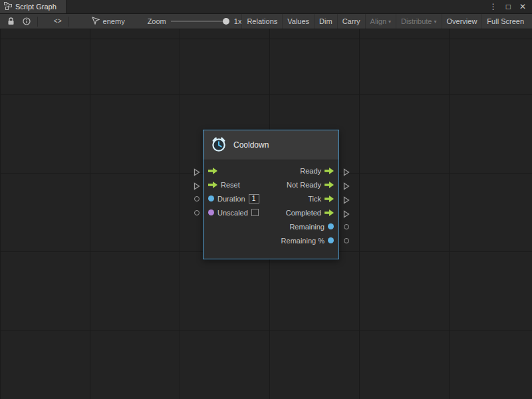 This screenshot has height=399, width=532. What do you see at coordinates (271, 194) in the screenshot?
I see `cooldown-node: Cooldown Ready Reset Not Re` at bounding box center [271, 194].